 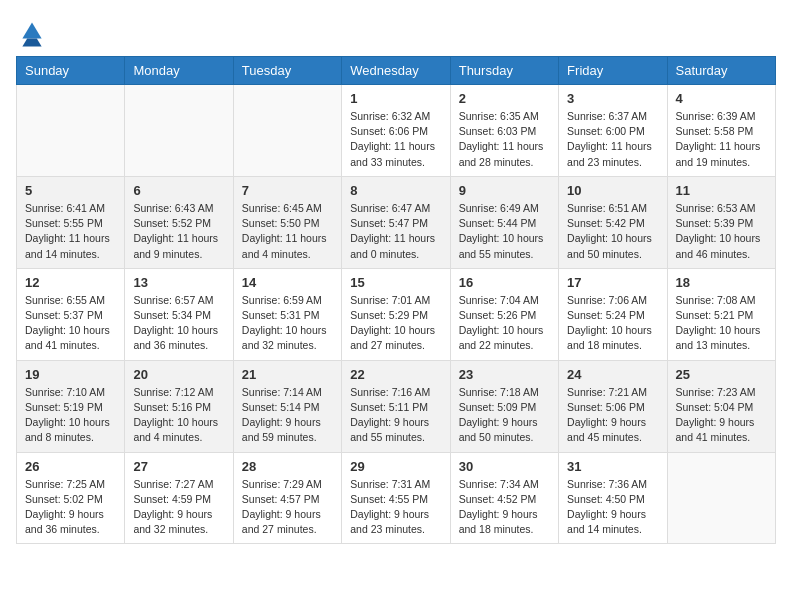 I want to click on day-number: 11, so click(x=722, y=190).